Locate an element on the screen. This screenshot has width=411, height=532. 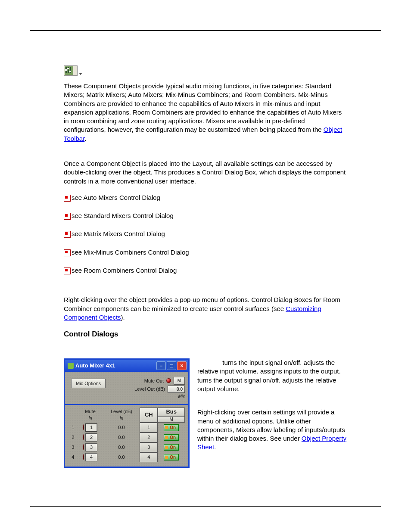
mute-out-led-icon is located at coordinates (169, 381).